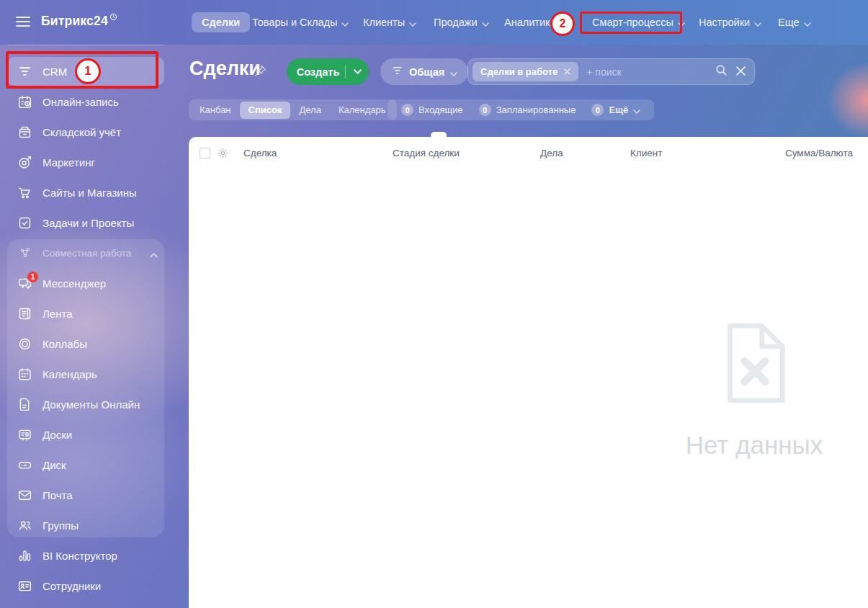 This screenshot has width=868, height=608. Describe the element at coordinates (88, 555) in the screenshot. I see `sidebar-item-bi-builder: BI Конструктор` at that location.